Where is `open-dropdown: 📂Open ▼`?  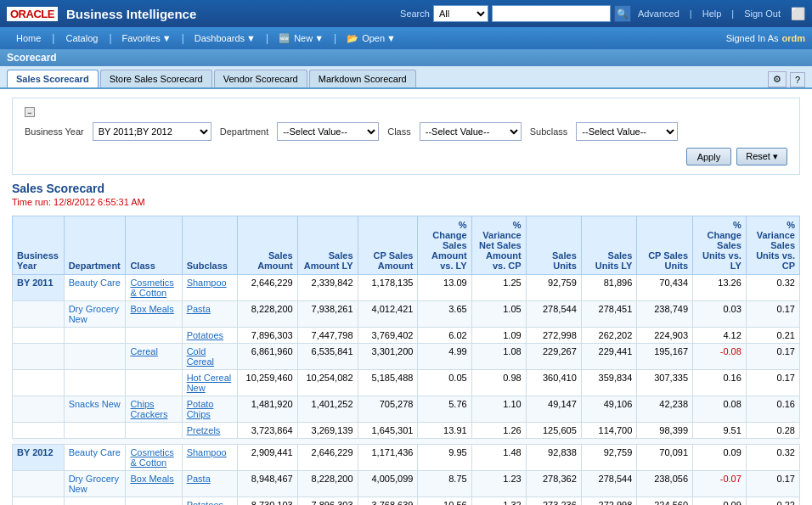 open-dropdown: 📂Open ▼ is located at coordinates (371, 39).